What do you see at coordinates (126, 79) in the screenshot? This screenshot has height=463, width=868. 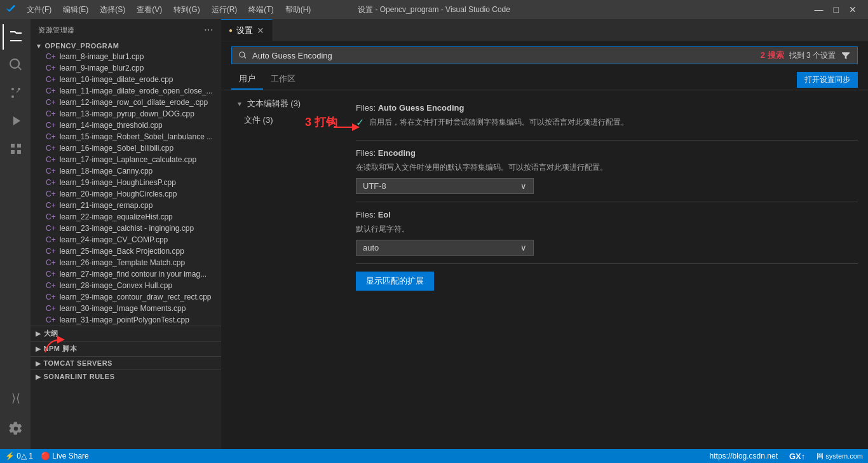 I see `tree-item: C+learn_10-image_dilate_erode.cpp` at bounding box center [126, 79].